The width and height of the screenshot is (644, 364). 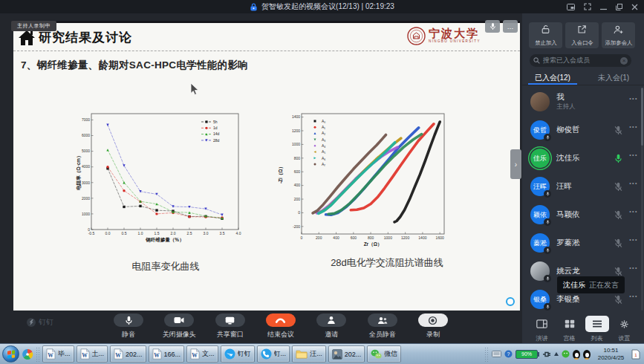 I want to click on participant-name: 汪晖, so click(x=565, y=186).